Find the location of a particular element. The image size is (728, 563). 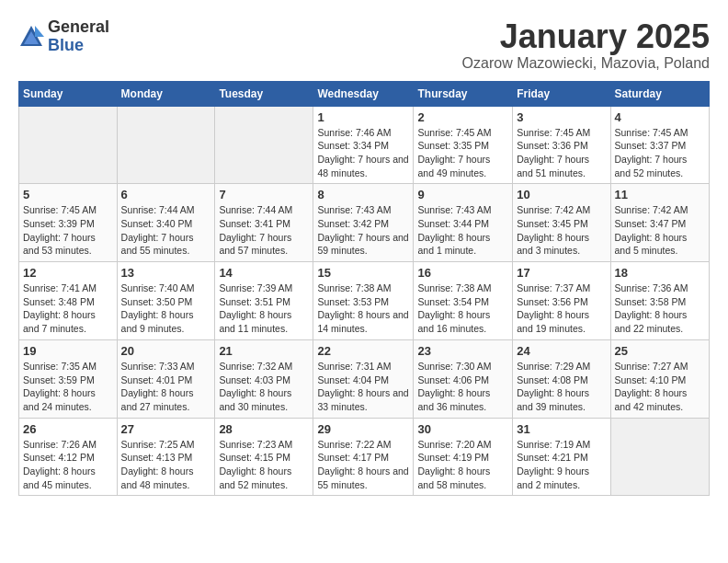

day-number: 6 is located at coordinates (166, 195).